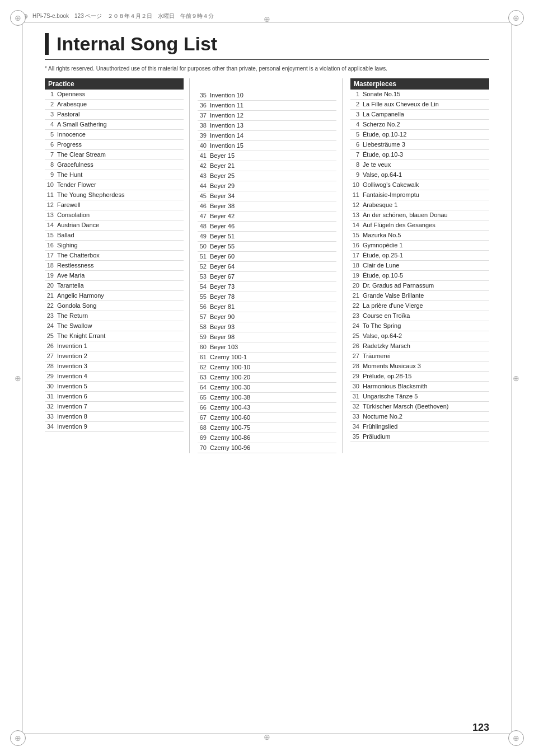 Image resolution: width=534 pixels, height=756 pixels. What do you see at coordinates (51, 134) in the screenshot?
I see `song-number: 5` at bounding box center [51, 134].